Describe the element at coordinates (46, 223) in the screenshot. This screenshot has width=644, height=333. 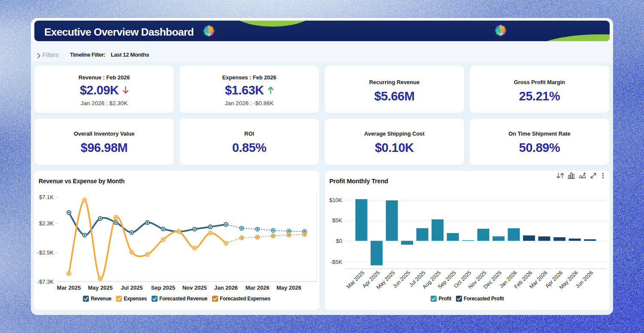
I see `svg-text: $2.3K` at that location.